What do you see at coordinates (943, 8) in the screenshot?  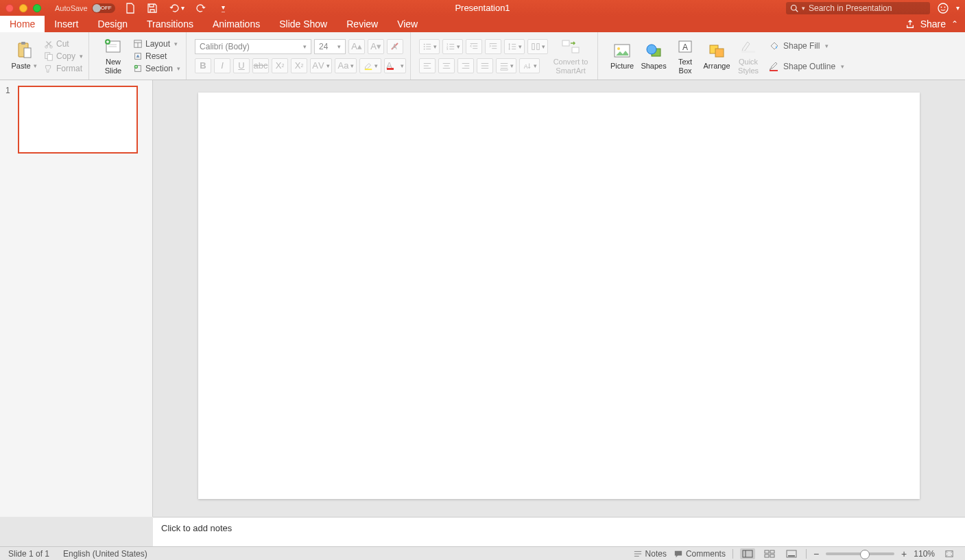 I see `feedback-icon` at bounding box center [943, 8].